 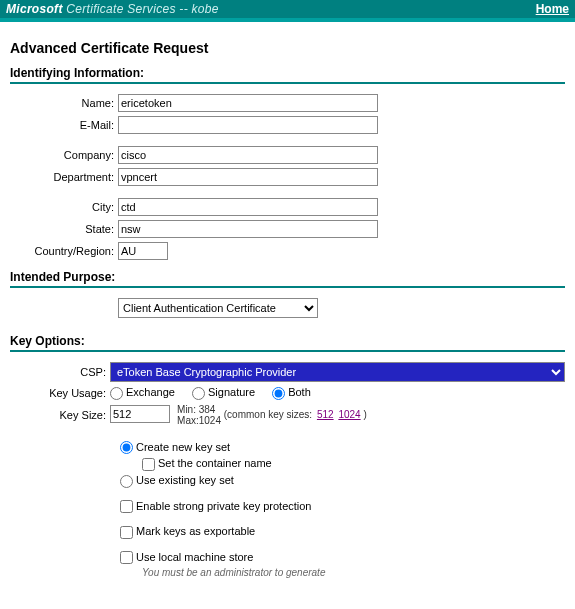 I want to click on keyusage-exchange-label: Exchange, so click(x=142, y=392).